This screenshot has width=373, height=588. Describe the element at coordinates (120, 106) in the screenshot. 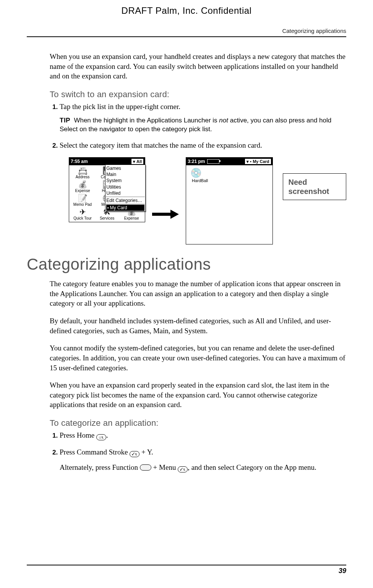

I see `step-1-1-text: Tap the pick list in the upper-right cor…` at that location.